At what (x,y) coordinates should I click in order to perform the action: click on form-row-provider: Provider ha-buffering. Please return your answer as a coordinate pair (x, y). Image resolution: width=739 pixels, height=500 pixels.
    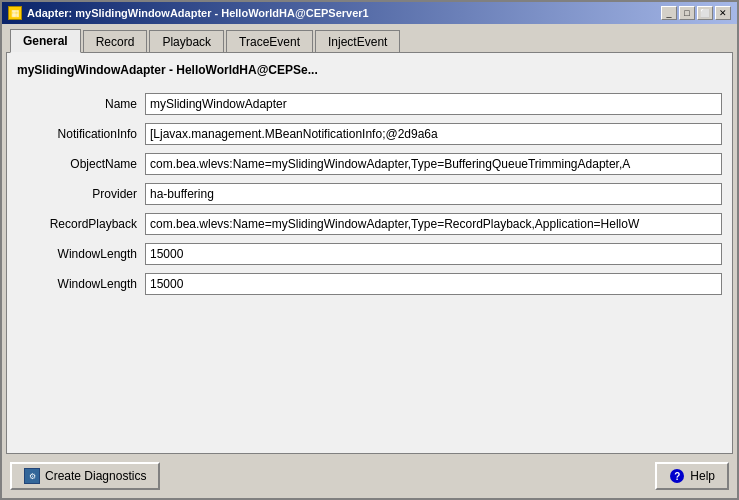
    Looking at the image, I should click on (370, 194).